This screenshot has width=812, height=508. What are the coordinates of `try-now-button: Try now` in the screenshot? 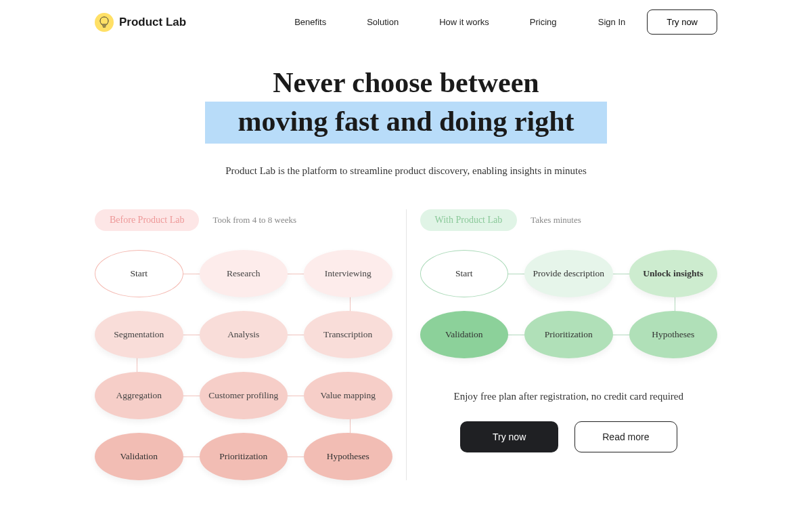 It's located at (509, 437).